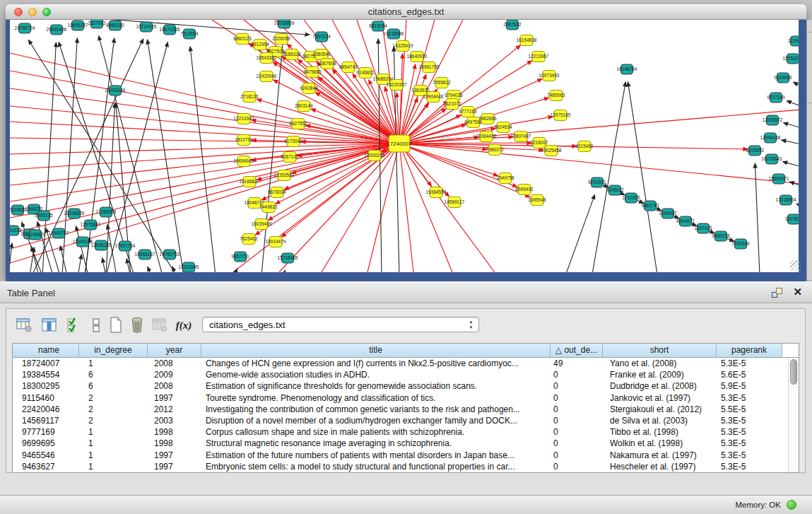 This screenshot has width=812, height=514. Describe the element at coordinates (503, 127) in the screenshot. I see `graph-node: 3624534` at that location.